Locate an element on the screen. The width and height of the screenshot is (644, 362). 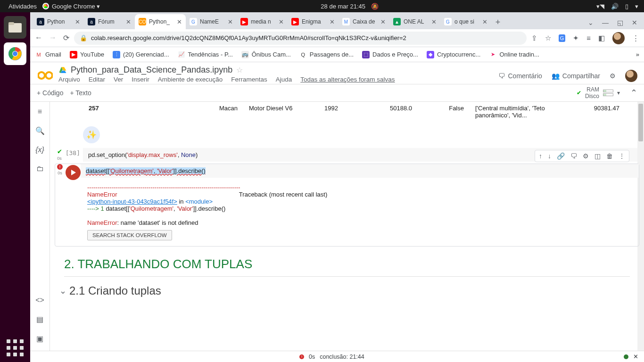
focused-app-menu: Google Chrome ▾ is located at coordinates (71, 7).